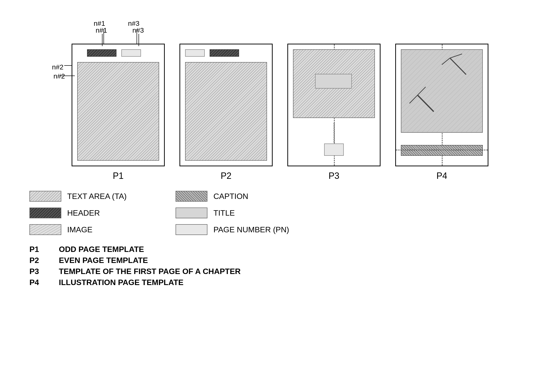 This screenshot has width=560, height=392. I want to click on p3-page-number, so click(334, 150).